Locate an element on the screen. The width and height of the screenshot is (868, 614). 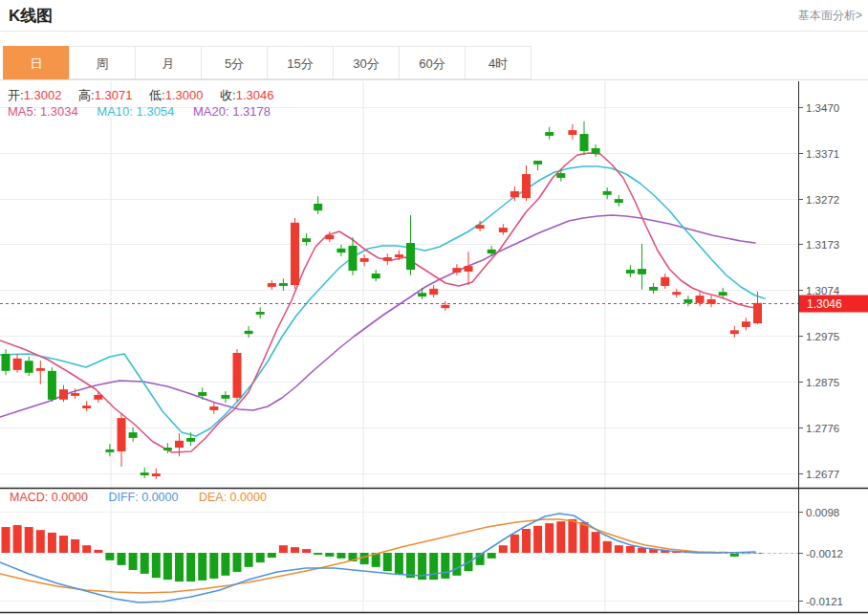
svg-text: 1.3470 is located at coordinates (822, 108).